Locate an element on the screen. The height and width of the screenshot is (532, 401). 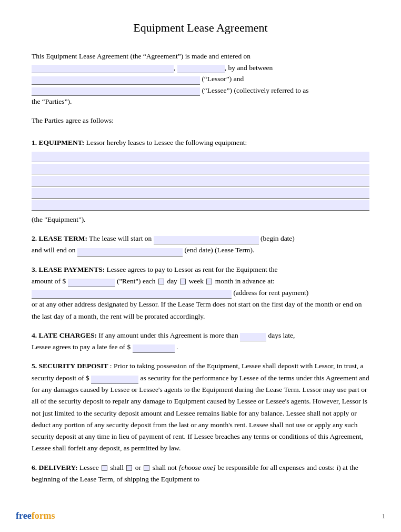
section-3-rent-each: ("Rent") each is located at coordinates (137, 281).